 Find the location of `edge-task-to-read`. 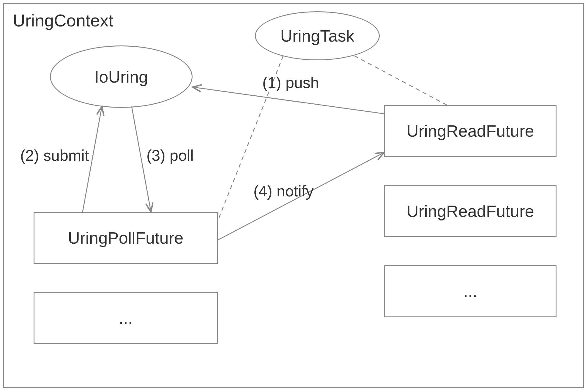

edge-task-to-read is located at coordinates (401, 80).